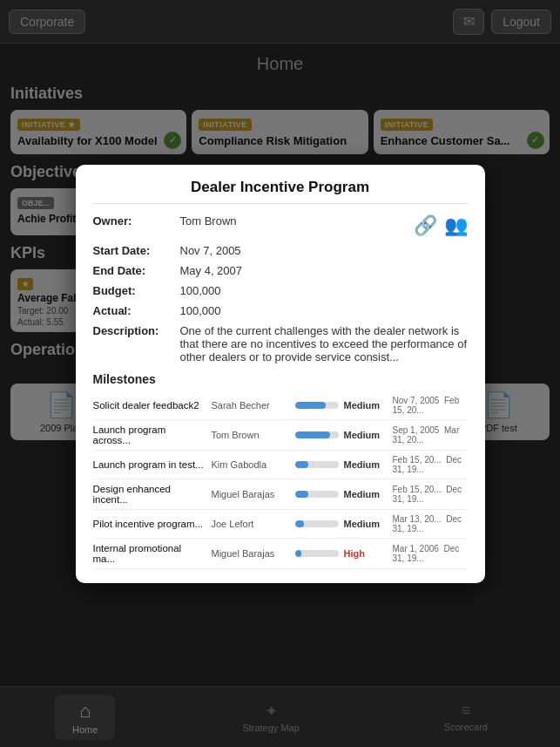 This screenshot has width=560, height=747. I want to click on modal-owner-value: Tom Brown, so click(297, 221).